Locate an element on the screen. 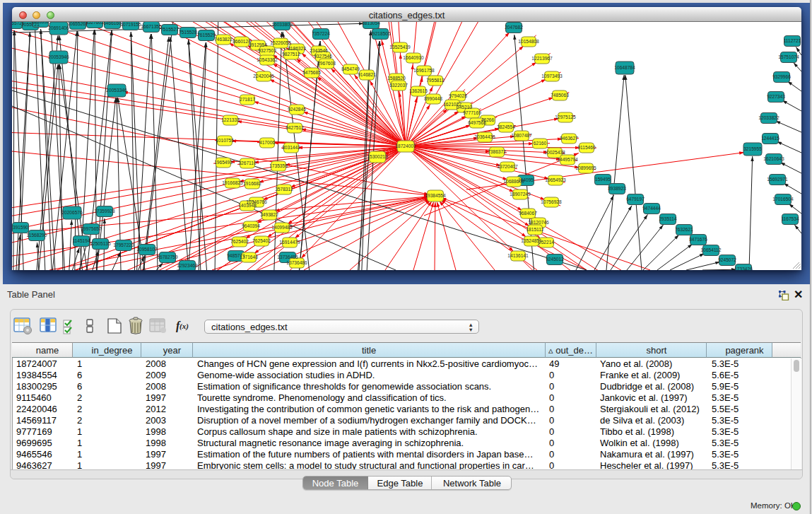 The height and width of the screenshot is (514, 812). svg-text: 1362615 is located at coordinates (418, 90).